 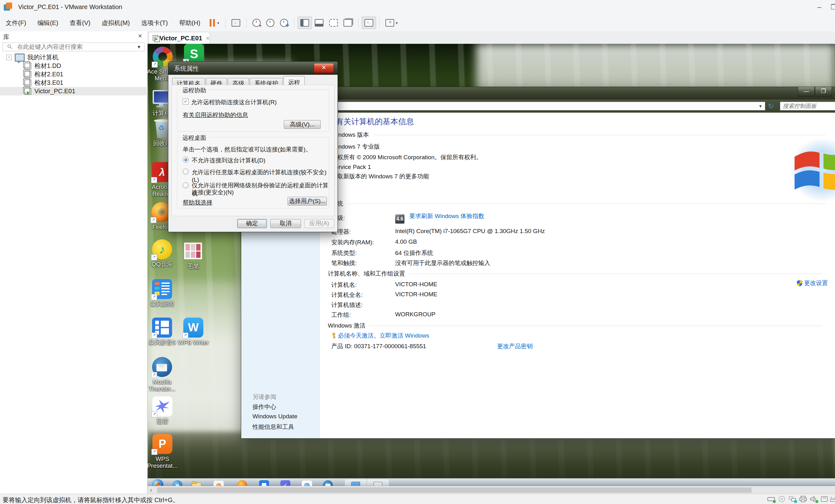 I want to click on taskbar-internet-explorer-icon: e, so click(x=178, y=483).